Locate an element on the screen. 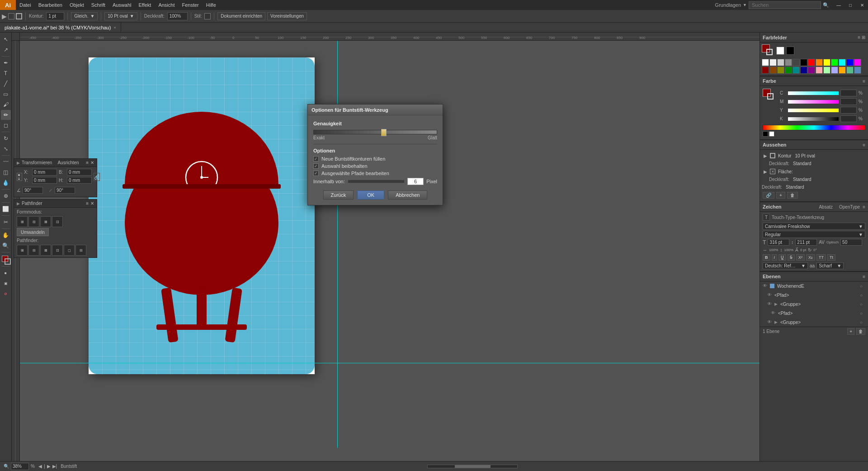 The height and width of the screenshot is (471, 868). swatch-lightred is located at coordinates (819, 70).